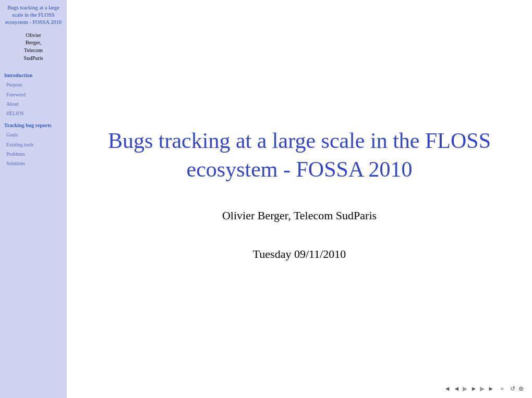 This screenshot has height=398, width=532. I want to click on sidebar-item-problems: Problems, so click(33, 154).